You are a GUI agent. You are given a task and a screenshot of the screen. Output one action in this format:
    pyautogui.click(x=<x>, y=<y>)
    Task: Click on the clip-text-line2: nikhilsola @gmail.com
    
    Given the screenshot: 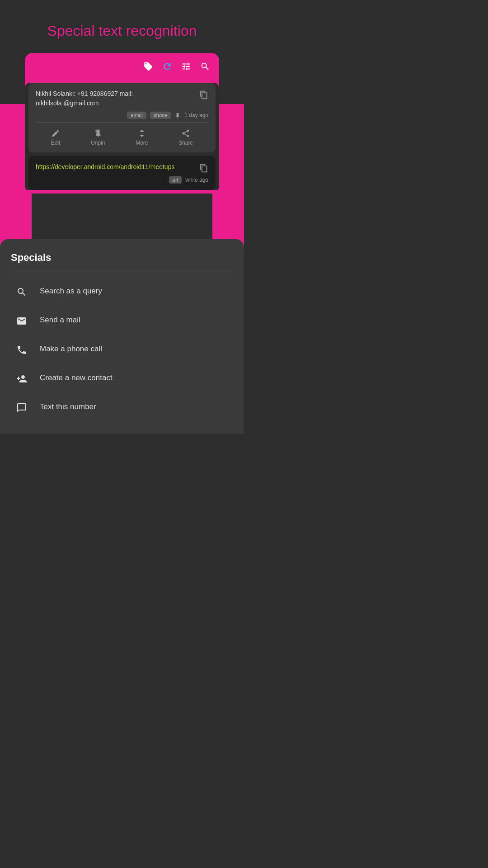 What is the action you would take?
    pyautogui.click(x=67, y=103)
    